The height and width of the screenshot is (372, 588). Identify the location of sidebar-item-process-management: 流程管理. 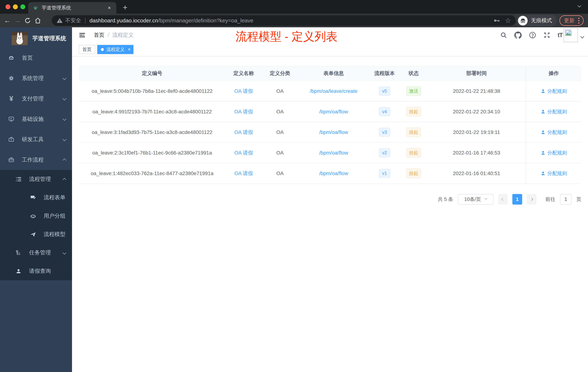
(36, 179).